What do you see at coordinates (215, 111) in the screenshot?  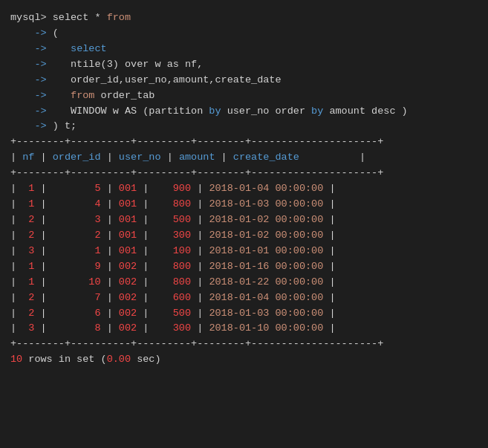 I see `keyword-by1: by` at bounding box center [215, 111].